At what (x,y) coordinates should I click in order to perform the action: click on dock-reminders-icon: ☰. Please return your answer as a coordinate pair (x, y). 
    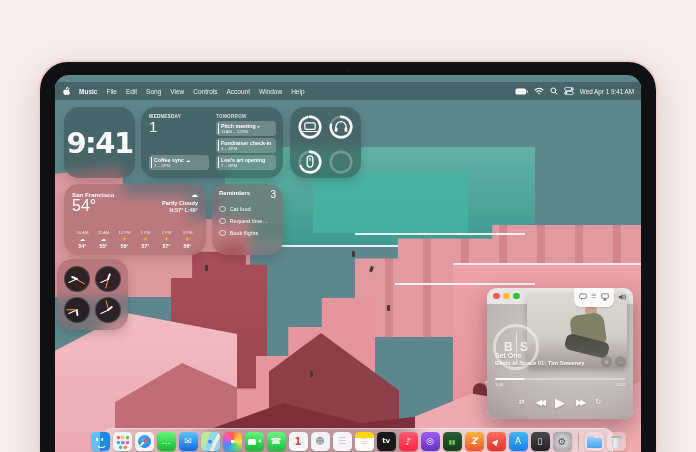
    Looking at the image, I should click on (342, 442).